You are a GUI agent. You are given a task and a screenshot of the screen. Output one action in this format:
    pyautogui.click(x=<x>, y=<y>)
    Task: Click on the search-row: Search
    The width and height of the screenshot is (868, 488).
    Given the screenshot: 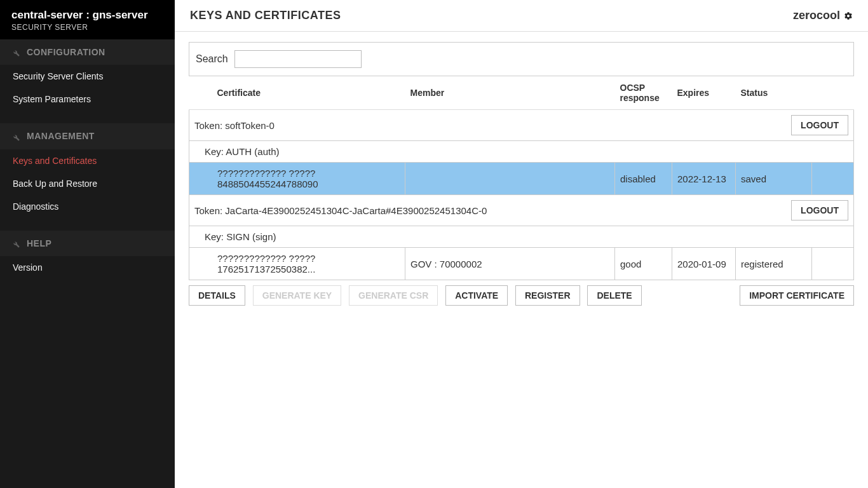 What is the action you would take?
    pyautogui.click(x=521, y=59)
    